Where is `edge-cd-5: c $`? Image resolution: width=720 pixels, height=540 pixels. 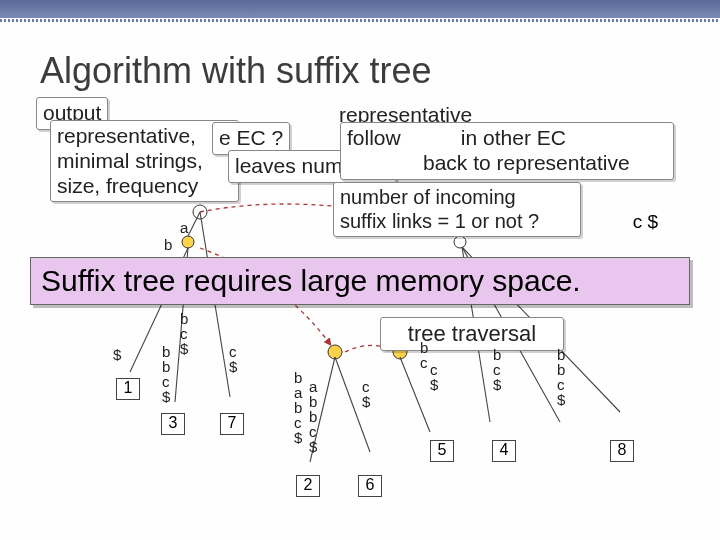
edge-cd-5: c $ is located at coordinates (434, 377).